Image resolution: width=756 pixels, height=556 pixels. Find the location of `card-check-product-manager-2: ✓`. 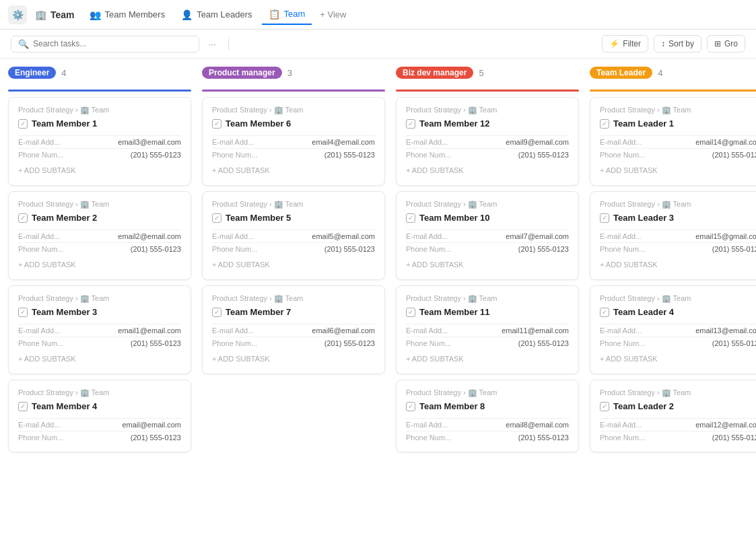

card-check-product-manager-2: ✓ is located at coordinates (217, 312).